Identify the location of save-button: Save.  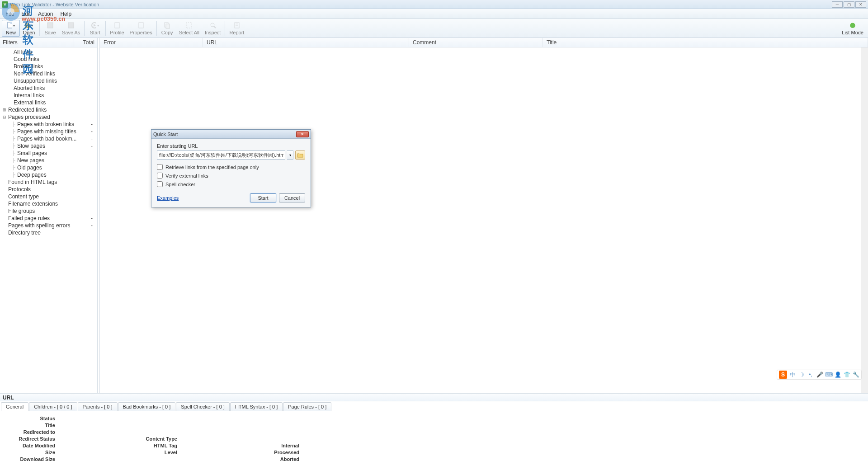
(50, 28).